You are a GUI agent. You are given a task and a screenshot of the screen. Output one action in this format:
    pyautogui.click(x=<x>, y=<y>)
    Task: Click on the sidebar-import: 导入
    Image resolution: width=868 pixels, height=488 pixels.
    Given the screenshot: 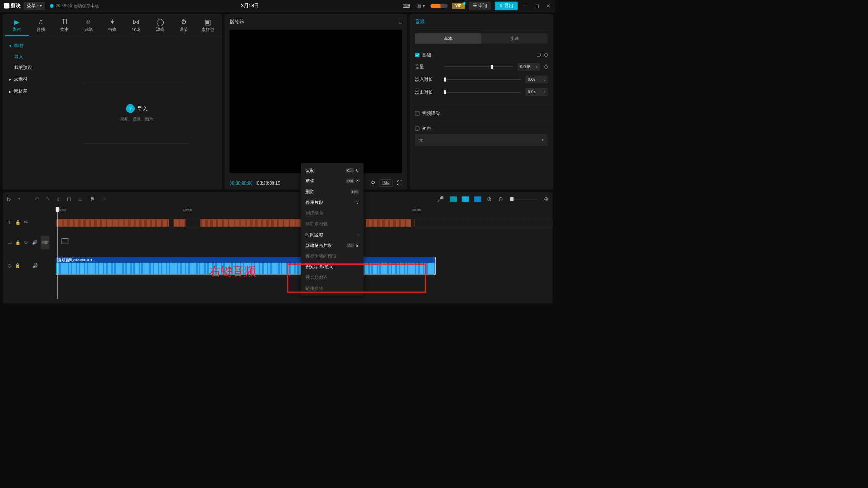 What is the action you would take?
    pyautogui.click(x=27, y=57)
    